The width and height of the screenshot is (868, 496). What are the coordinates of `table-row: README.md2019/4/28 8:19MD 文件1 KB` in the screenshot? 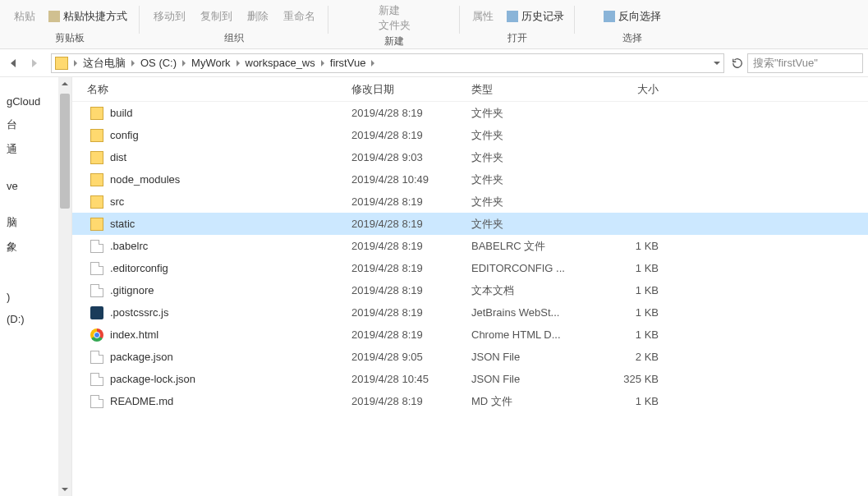 It's located at (470, 401).